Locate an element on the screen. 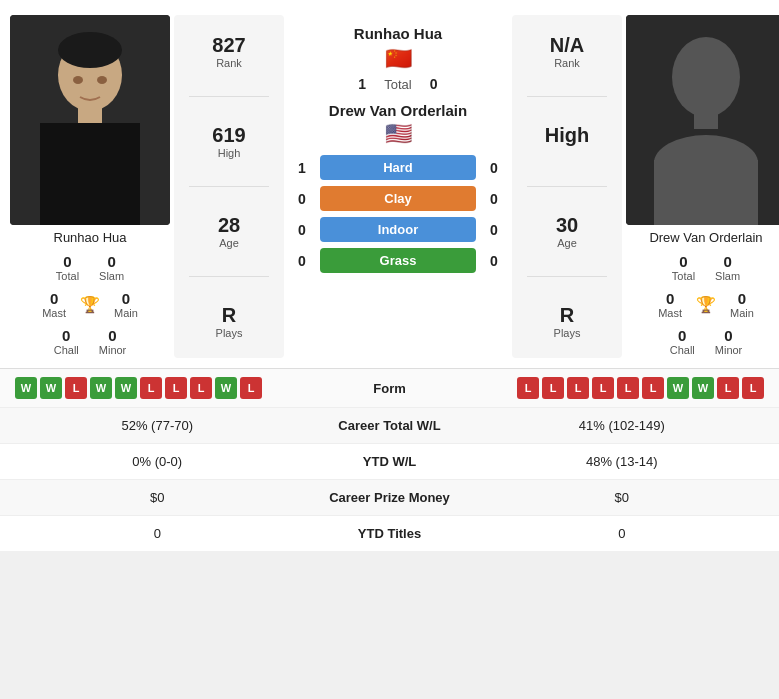 The height and width of the screenshot is (699, 779). right-main-value: 0 is located at coordinates (742, 298).